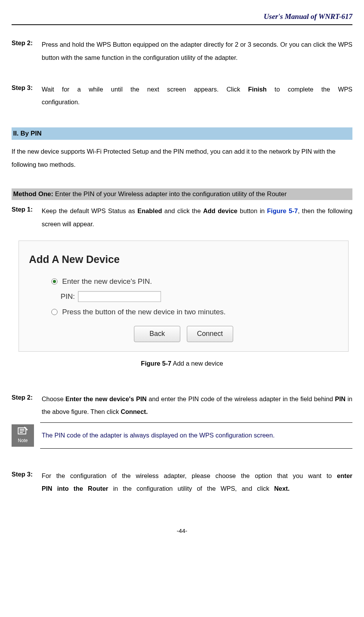 The image size is (364, 617). Describe the element at coordinates (33, 194) in the screenshot. I see `method-label: Method One:` at that location.